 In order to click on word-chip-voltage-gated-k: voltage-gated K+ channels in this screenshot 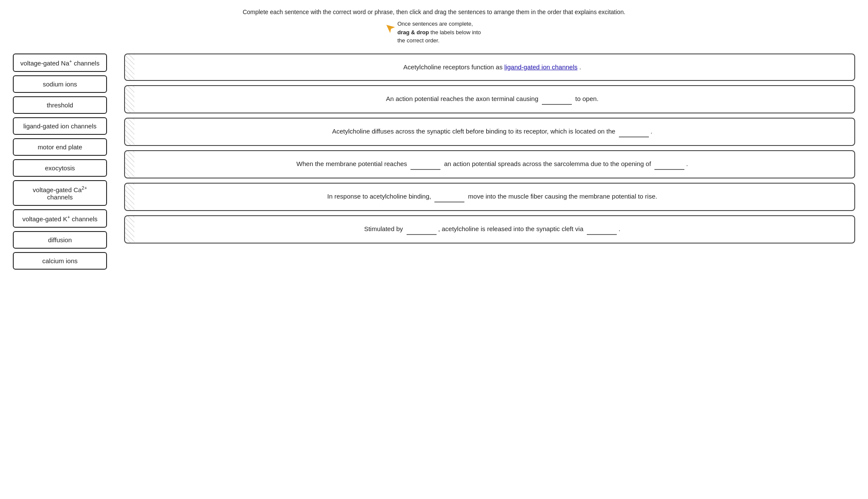, I will do `click(60, 218)`.